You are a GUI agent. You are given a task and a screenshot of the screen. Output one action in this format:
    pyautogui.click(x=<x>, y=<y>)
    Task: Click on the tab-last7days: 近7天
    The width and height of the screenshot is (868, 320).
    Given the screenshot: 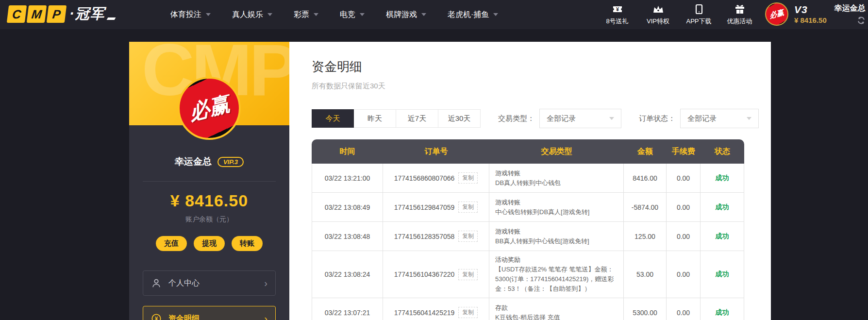 What is the action you would take?
    pyautogui.click(x=417, y=118)
    